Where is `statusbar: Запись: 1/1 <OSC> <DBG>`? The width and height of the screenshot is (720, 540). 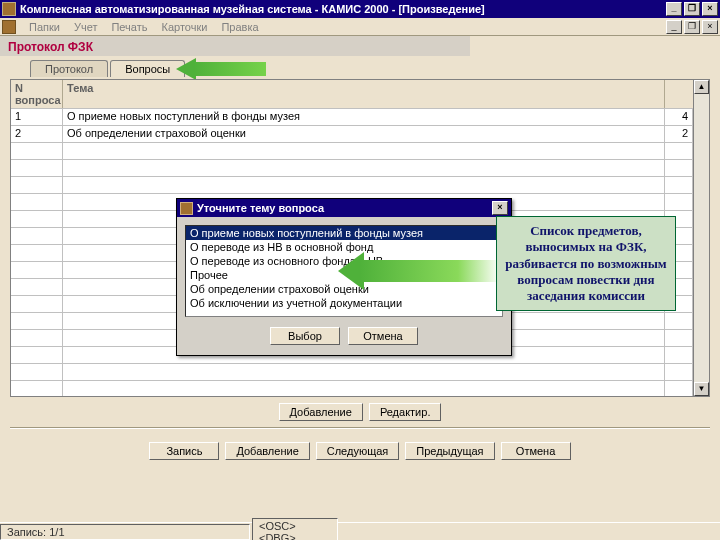
statusbar: Запись: 1/1 <OSC> <DBG> is located at coordinates (360, 531).